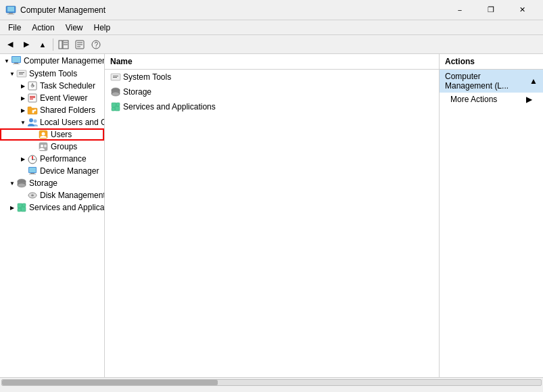 Image resolution: width=543 pixels, height=392 pixels. What do you see at coordinates (52, 134) in the screenshot?
I see `tree-users: Users` at bounding box center [52, 134].